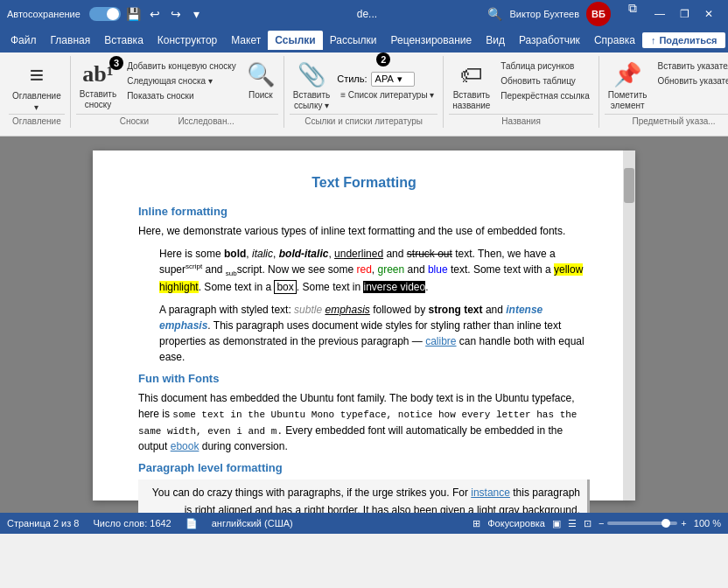  What do you see at coordinates (308, 310) in the screenshot?
I see `text-subtle: subtle` at bounding box center [308, 310].